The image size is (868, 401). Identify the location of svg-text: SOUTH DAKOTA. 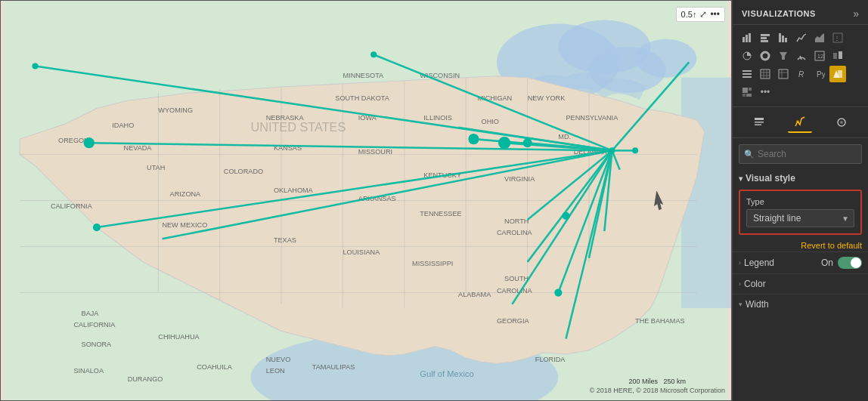
(362, 98).